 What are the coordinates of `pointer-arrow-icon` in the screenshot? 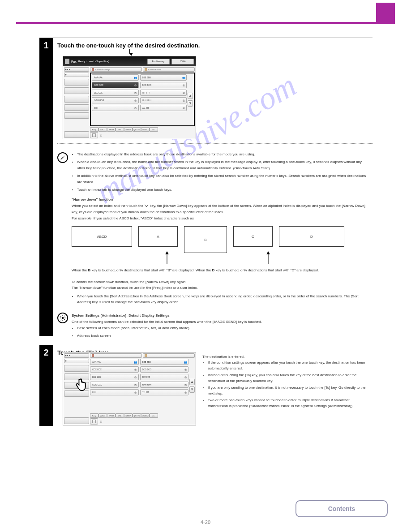 It's located at (131, 55).